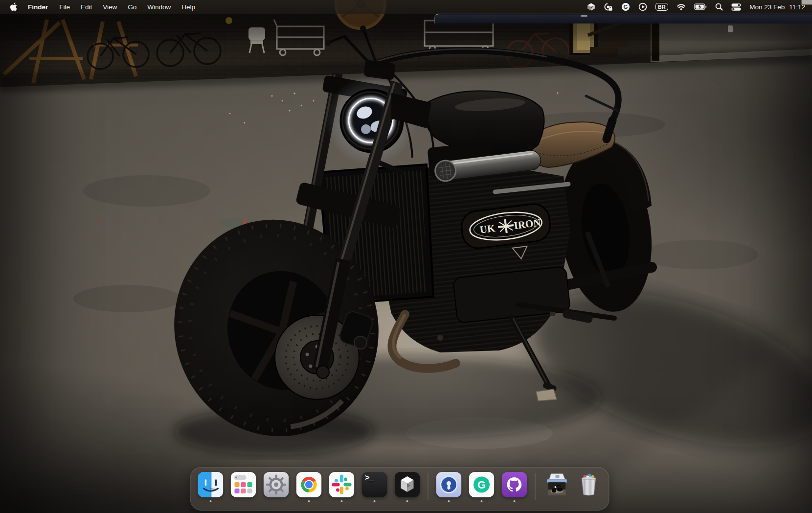  I want to click on clock-date: Mon 23 Feb, so click(767, 7).